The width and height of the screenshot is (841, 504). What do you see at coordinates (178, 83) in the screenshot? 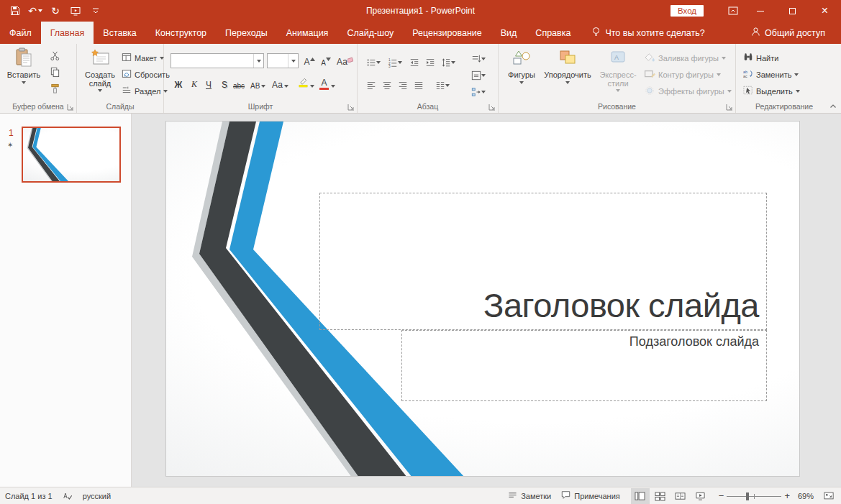
I see `bold-button: Ж` at bounding box center [178, 83].